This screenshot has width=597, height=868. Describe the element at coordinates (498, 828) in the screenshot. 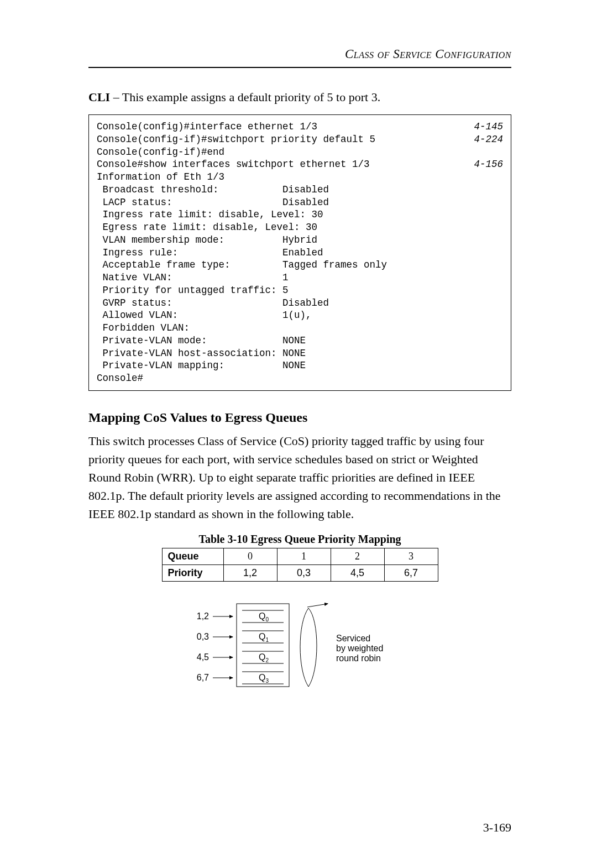

I see `page-number: 3-169` at that location.